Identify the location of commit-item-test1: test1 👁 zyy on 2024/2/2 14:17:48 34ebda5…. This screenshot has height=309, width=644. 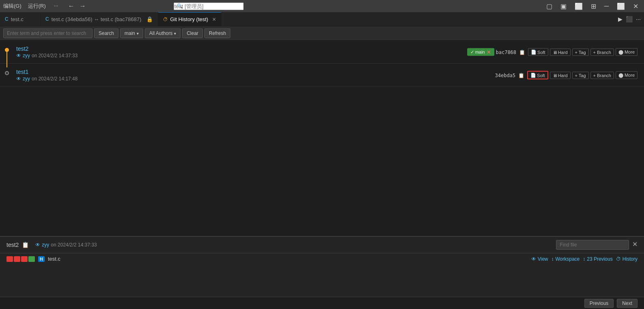
(322, 76).